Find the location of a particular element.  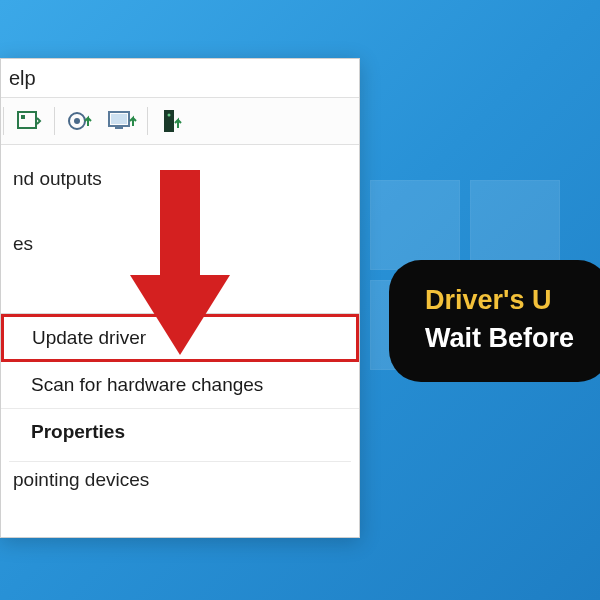

caption-badge: Driver's U Wait Before is located at coordinates (494, 321).